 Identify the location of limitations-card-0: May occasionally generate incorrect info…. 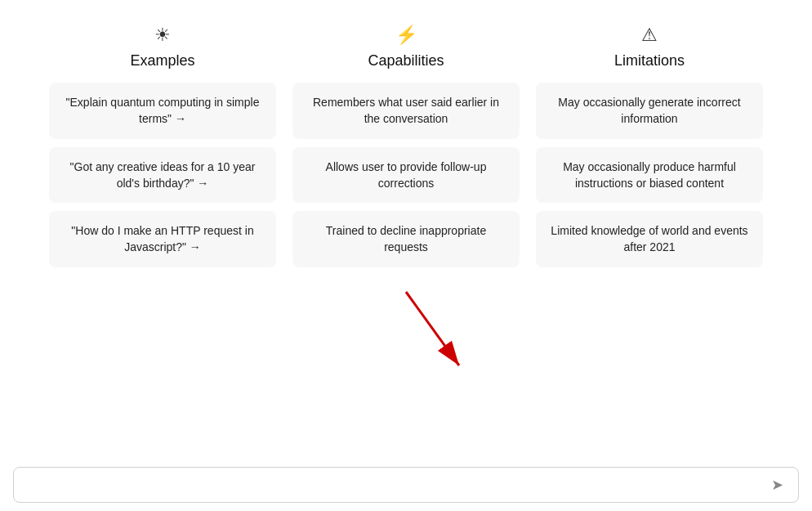
(649, 111).